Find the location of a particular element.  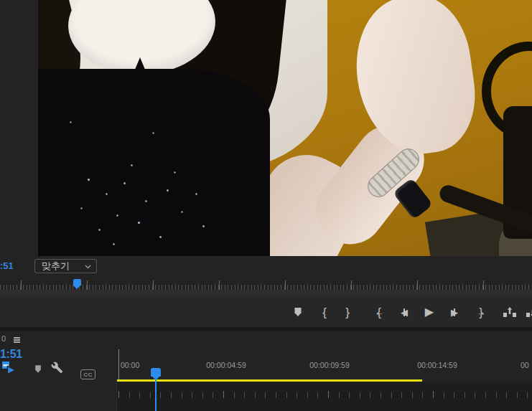

cc-icon: CC is located at coordinates (88, 374).